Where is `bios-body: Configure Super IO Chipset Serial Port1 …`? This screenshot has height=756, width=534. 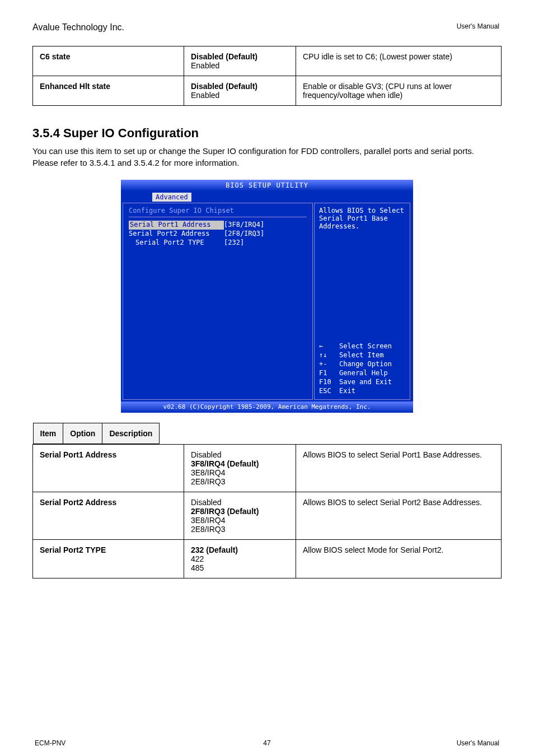 bios-body: Configure Super IO Chipset Serial Port1 … is located at coordinates (267, 301).